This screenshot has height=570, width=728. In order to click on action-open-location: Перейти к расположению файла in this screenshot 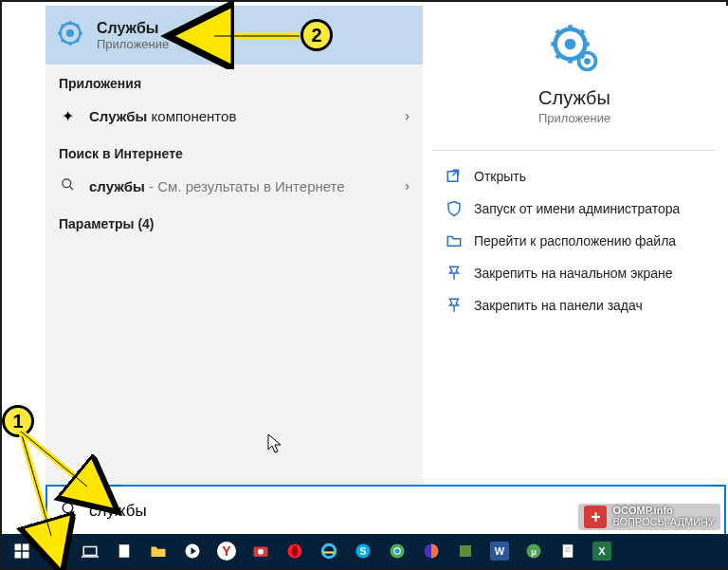, I will do `click(574, 241)`.